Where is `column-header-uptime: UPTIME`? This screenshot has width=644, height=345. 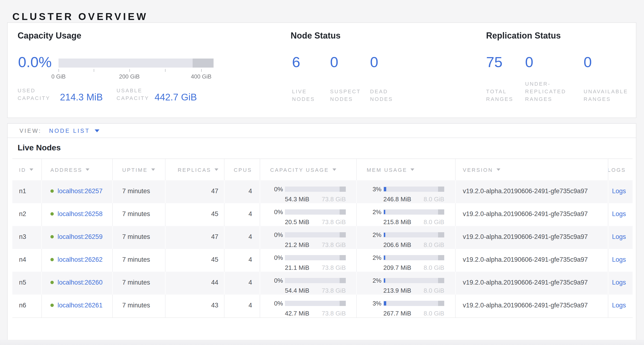
column-header-uptime: UPTIME is located at coordinates (138, 170).